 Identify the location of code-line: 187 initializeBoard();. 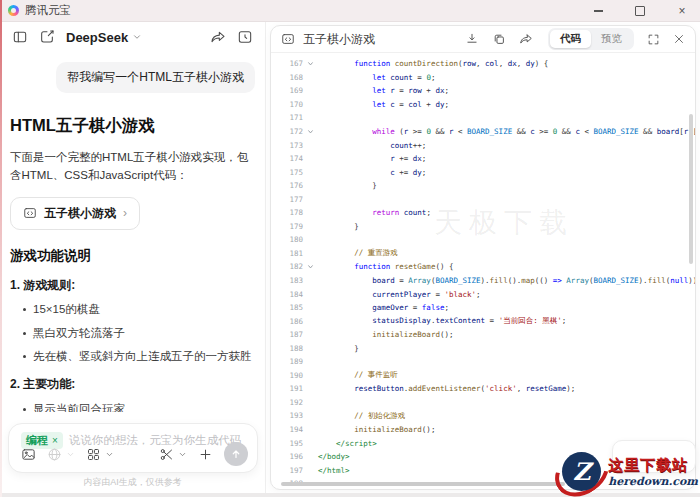
(487, 335).